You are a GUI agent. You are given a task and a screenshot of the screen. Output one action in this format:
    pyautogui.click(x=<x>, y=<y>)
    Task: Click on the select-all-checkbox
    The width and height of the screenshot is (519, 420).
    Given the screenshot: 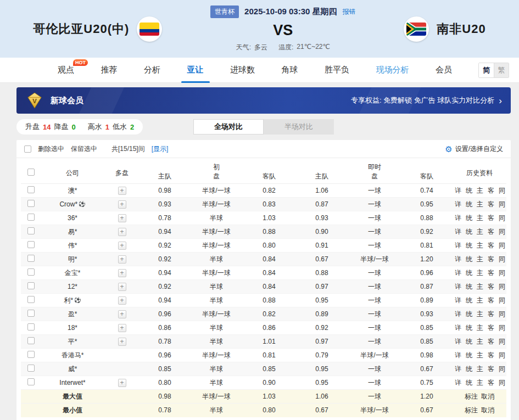 What is the action you would take?
    pyautogui.click(x=31, y=172)
    